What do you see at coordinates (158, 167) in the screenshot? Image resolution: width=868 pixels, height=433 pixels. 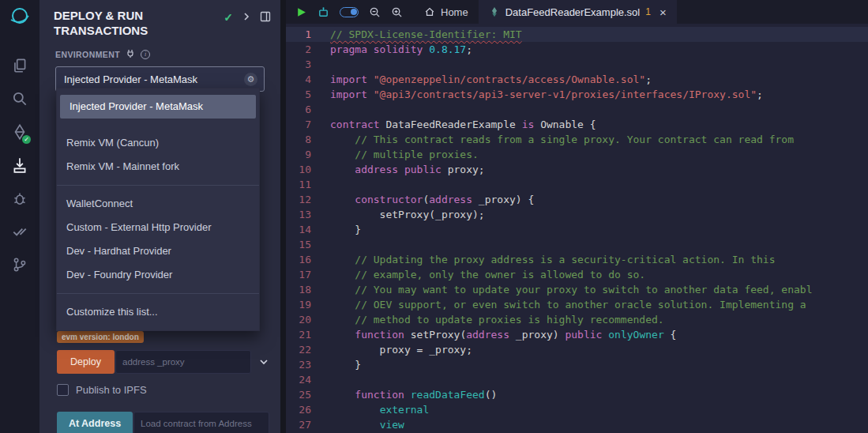 I see `environment-option: Remix VM - Mainnet fork` at bounding box center [158, 167].